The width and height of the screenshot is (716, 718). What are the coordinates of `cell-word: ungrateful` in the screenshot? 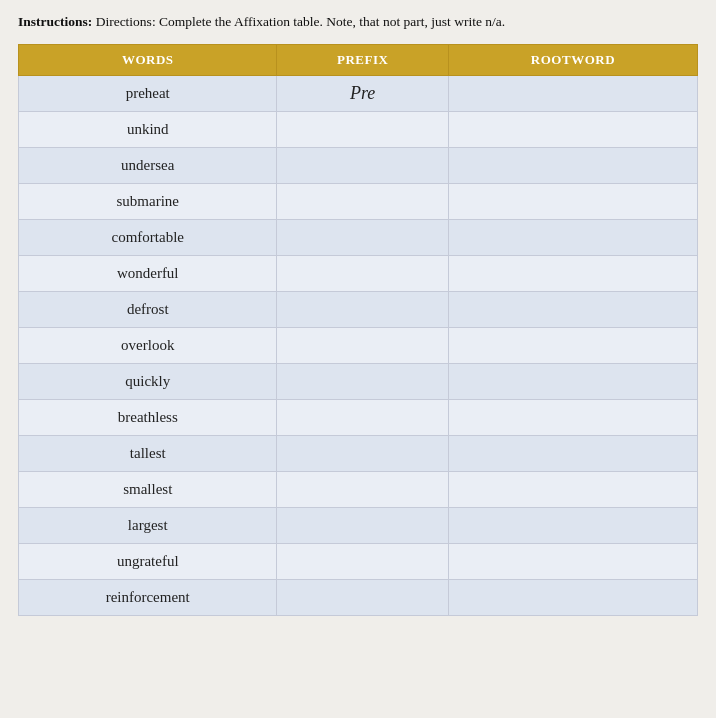 It's located at (148, 562).